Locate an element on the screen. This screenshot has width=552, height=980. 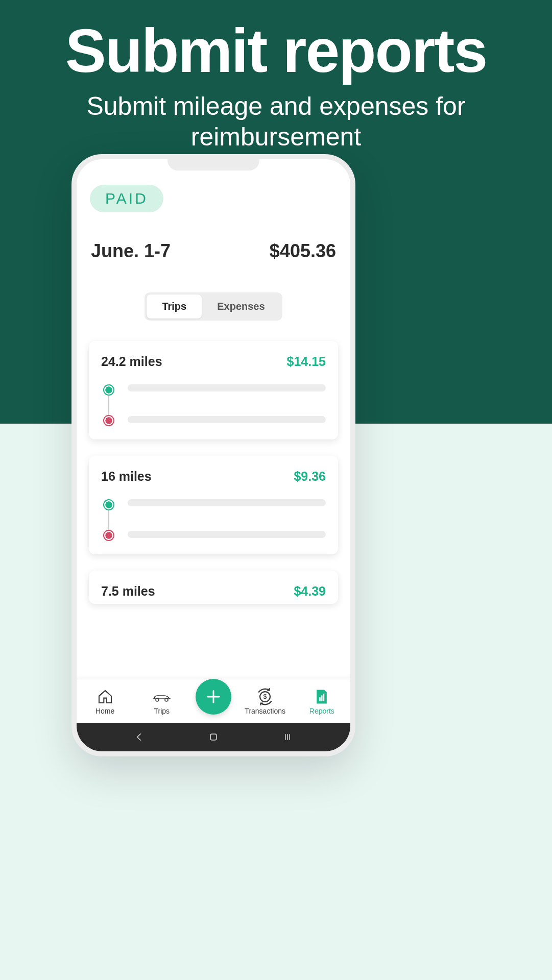
android-back-icon is located at coordinates (139, 737).